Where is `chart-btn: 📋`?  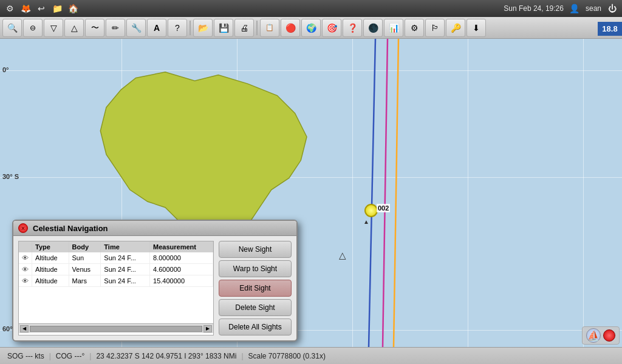 chart-btn: 📋 is located at coordinates (270, 28).